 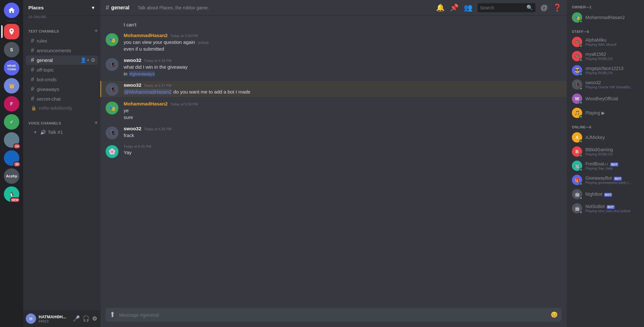 I want to click on add-voice-channel-icon: +, so click(x=96, y=123).